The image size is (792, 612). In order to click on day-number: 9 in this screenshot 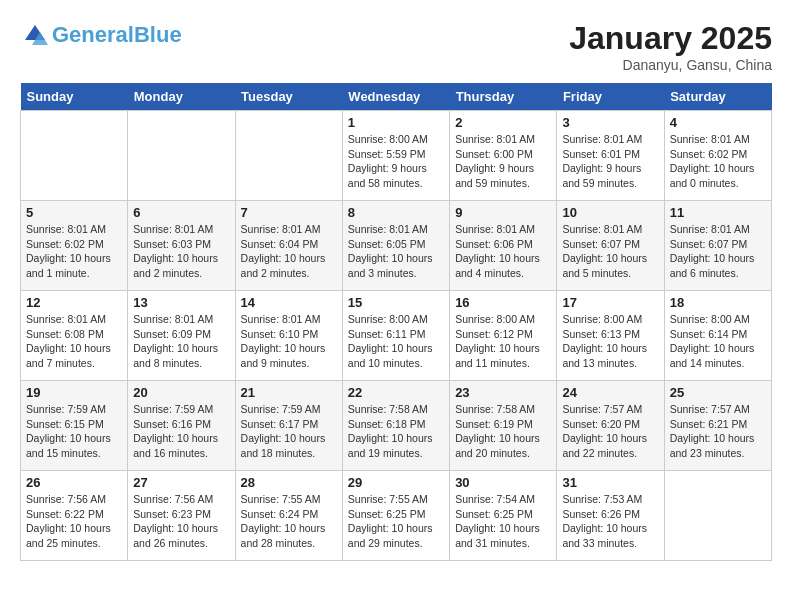, I will do `click(503, 212)`.